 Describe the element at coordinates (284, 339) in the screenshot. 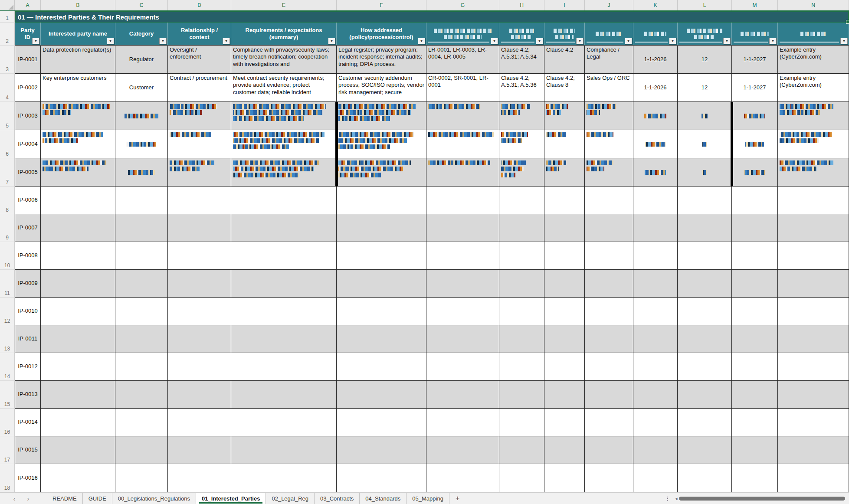

I see `cell-E13` at that location.